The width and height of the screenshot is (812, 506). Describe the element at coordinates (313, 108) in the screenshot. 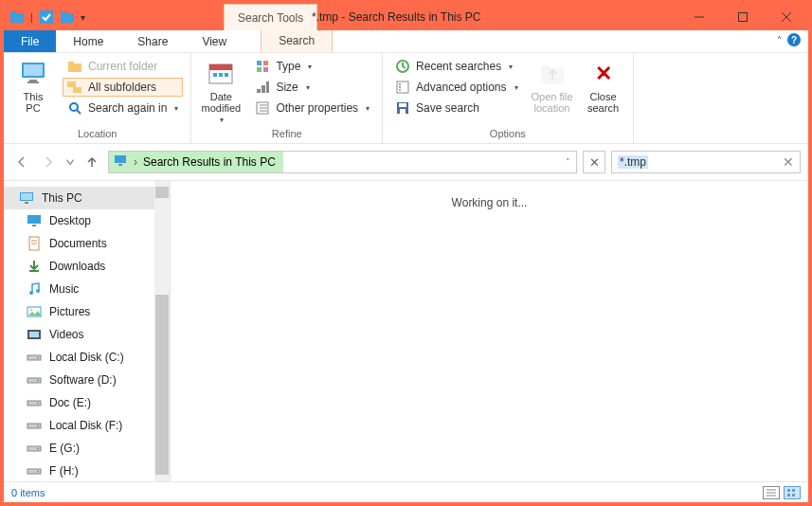

I see `other-properties-button: Other properties ▾` at that location.